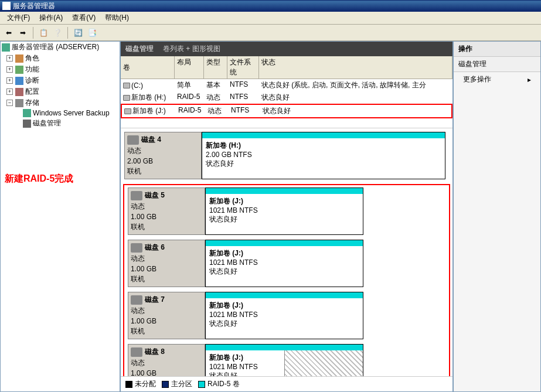 The image size is (541, 392). Describe the element at coordinates (19, 70) in the screenshot. I see `features-icon` at that location.